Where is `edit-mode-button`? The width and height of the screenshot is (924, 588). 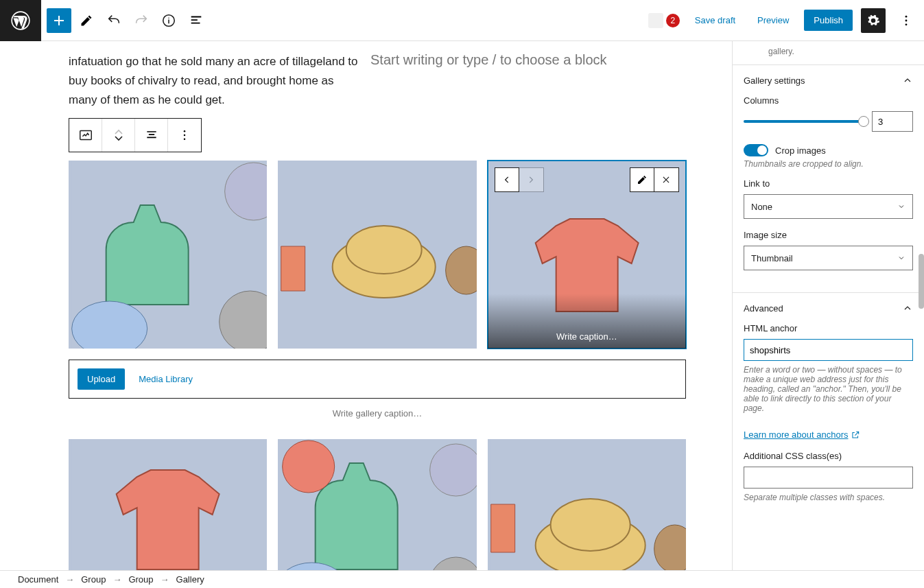 edit-mode-button is located at coordinates (86, 21).